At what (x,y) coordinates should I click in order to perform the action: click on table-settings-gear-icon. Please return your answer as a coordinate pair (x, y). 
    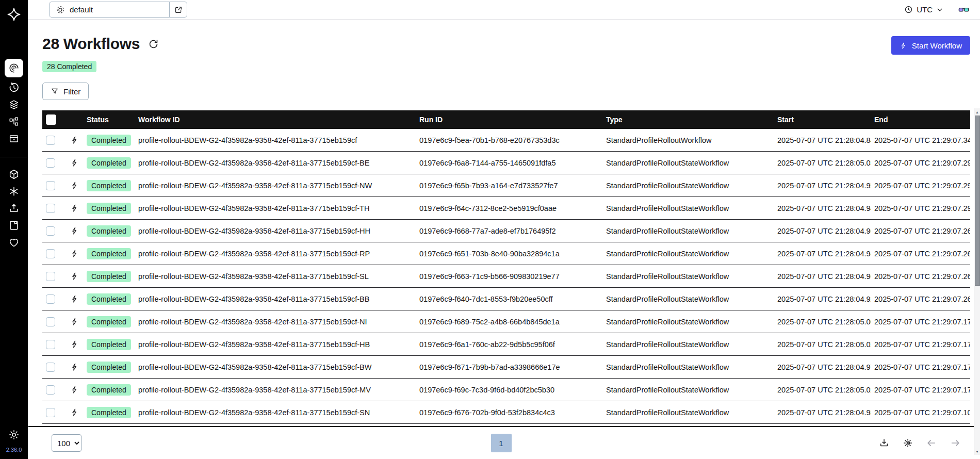
    Looking at the image, I should click on (908, 443).